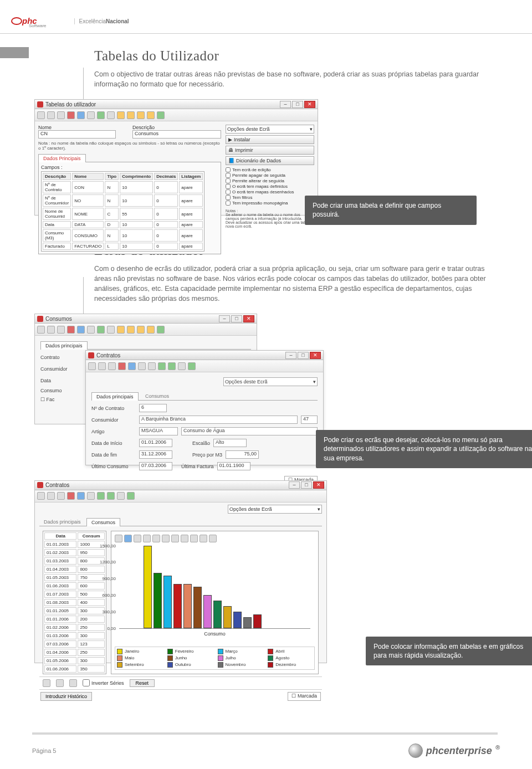  I want to click on inverter-series-checkbox: Inverter Séries, so click(103, 683).